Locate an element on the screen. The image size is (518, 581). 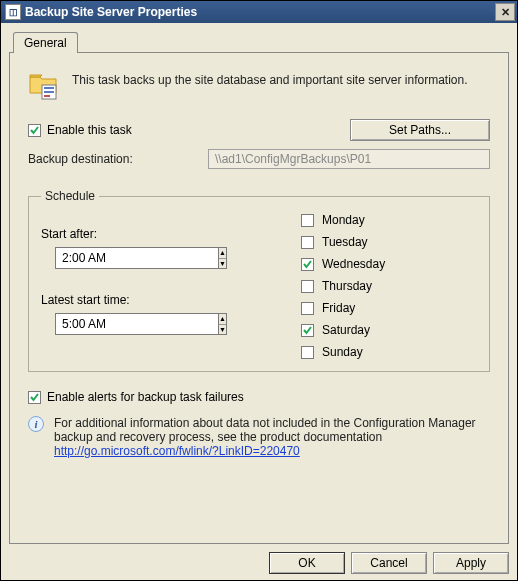
enable-alerts-checkbox: Enable alerts for backup task failures is located at coordinates (136, 397).